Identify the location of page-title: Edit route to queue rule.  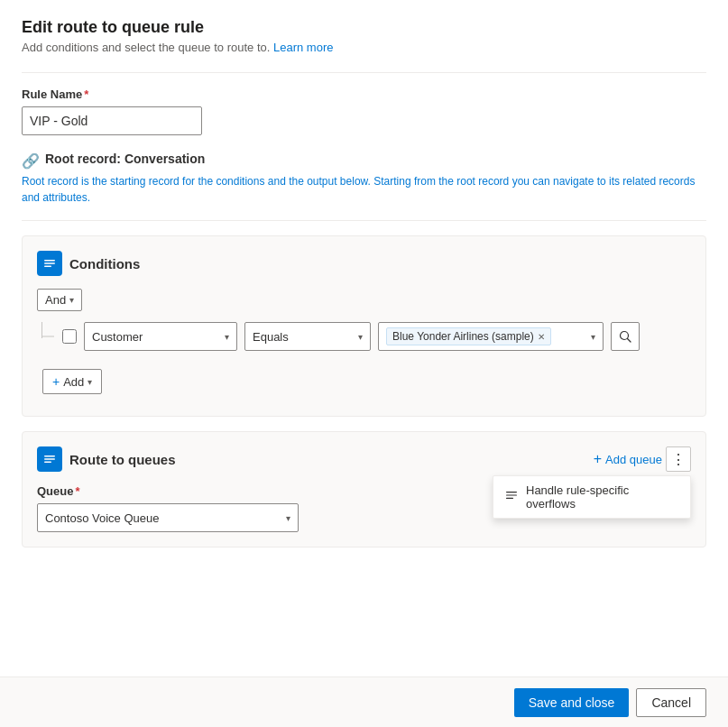
(364, 27).